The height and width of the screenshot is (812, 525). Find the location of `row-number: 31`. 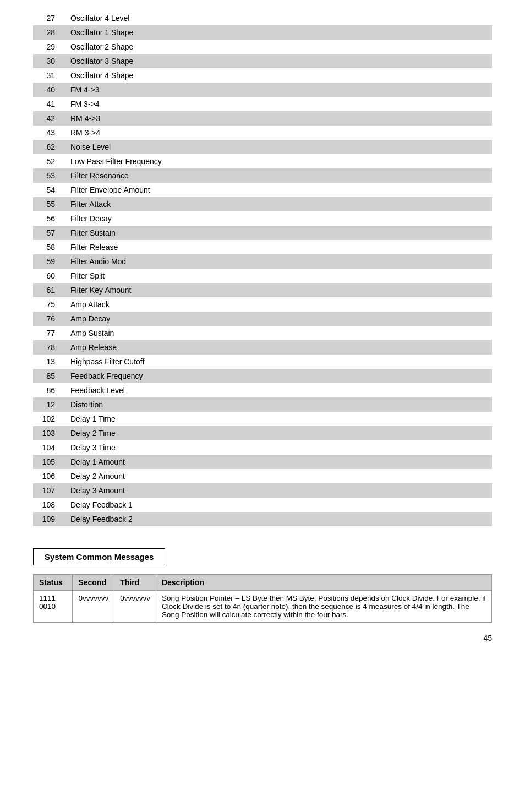

row-number: 31 is located at coordinates (50, 75).